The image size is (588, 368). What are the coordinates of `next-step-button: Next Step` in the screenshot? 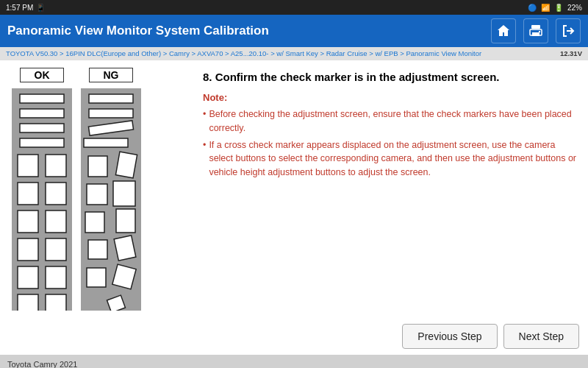 It's located at (541, 336).